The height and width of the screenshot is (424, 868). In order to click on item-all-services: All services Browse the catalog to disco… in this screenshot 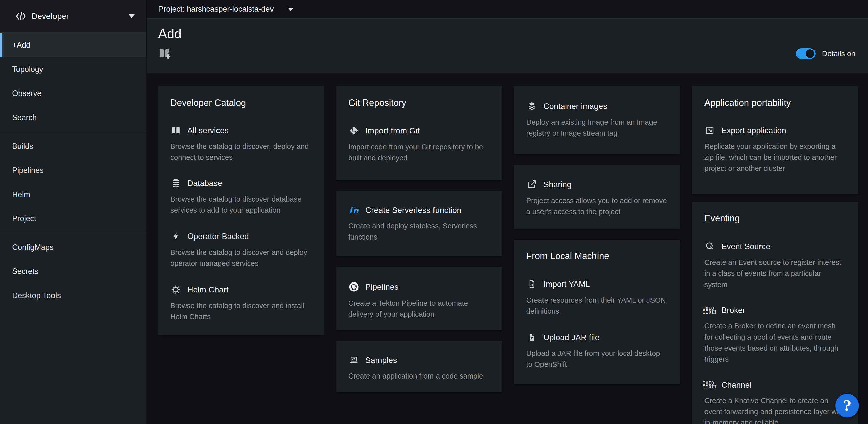, I will do `click(241, 144)`.